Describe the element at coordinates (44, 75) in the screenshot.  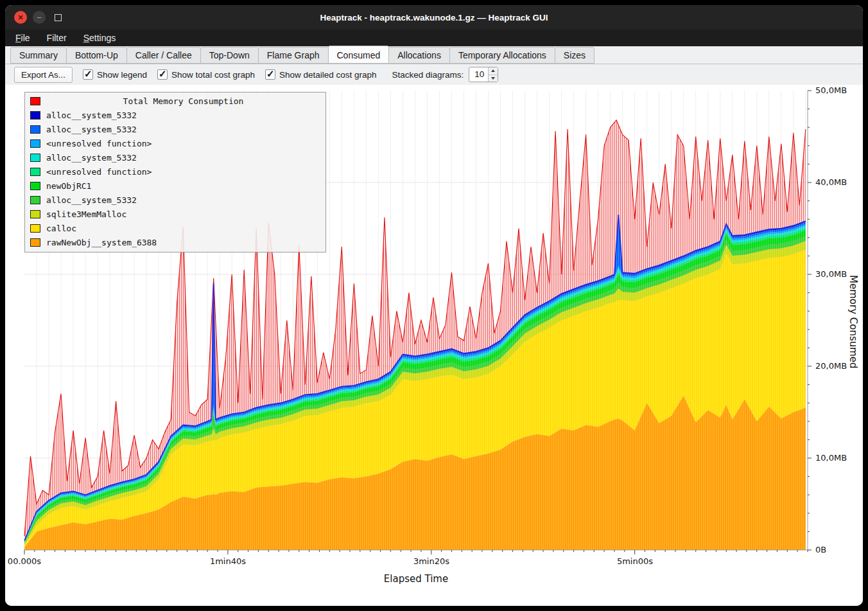
I see `export-as-button: Export As...` at that location.